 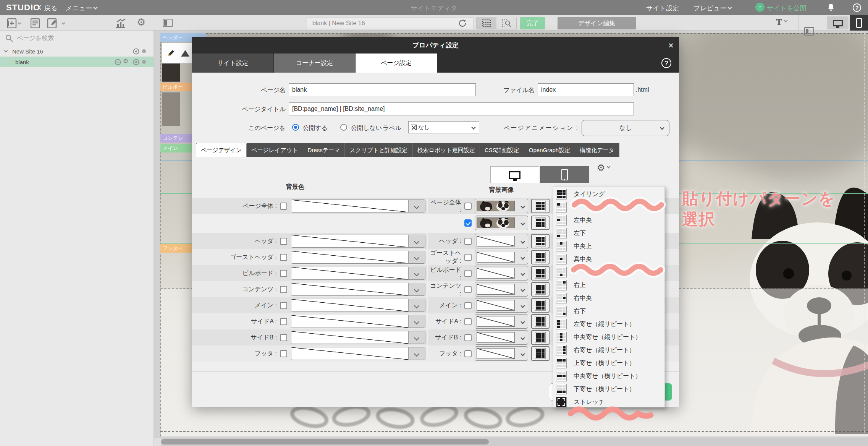 What do you see at coordinates (121, 23) in the screenshot?
I see `analytics-icon` at bounding box center [121, 23].